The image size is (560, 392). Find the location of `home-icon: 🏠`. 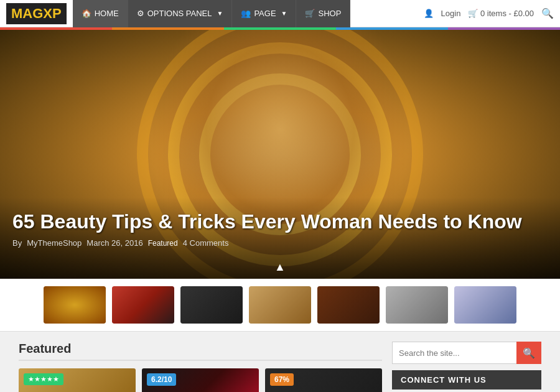

home-icon: 🏠 is located at coordinates (86, 14).